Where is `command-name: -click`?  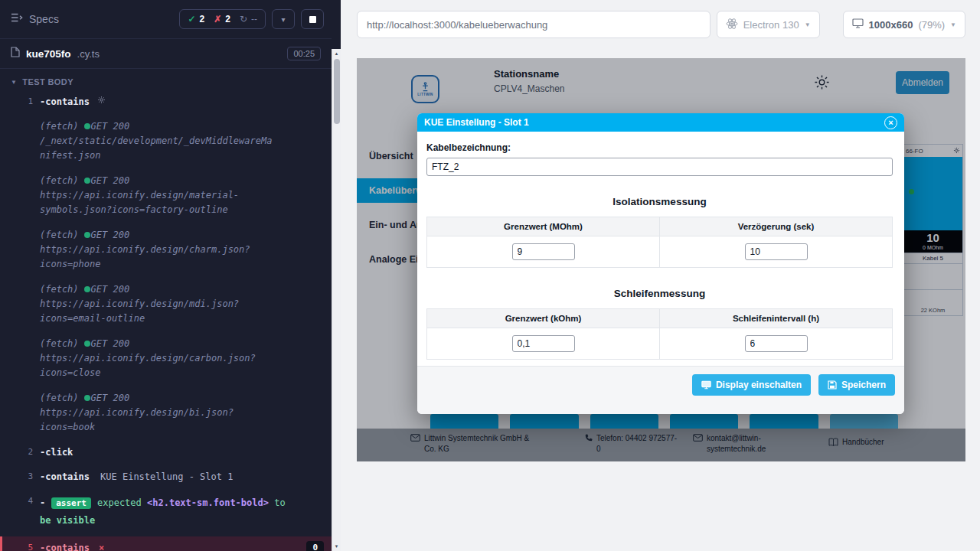
command-name: -click is located at coordinates (57, 452).